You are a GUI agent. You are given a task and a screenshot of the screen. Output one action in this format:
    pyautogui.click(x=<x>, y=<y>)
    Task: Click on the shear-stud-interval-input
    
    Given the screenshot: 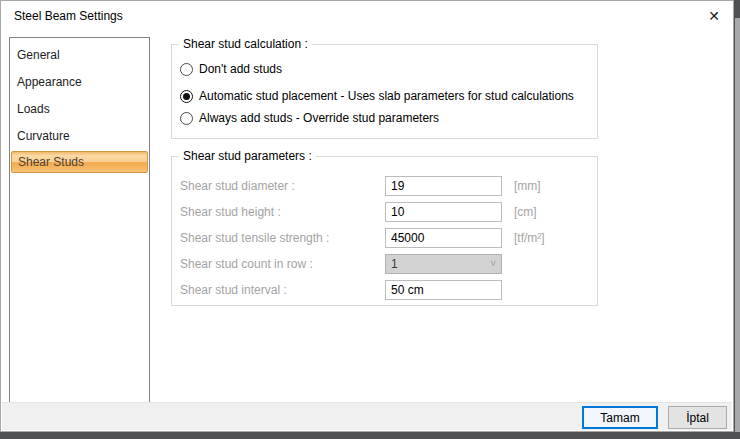 What is the action you would take?
    pyautogui.click(x=444, y=290)
    